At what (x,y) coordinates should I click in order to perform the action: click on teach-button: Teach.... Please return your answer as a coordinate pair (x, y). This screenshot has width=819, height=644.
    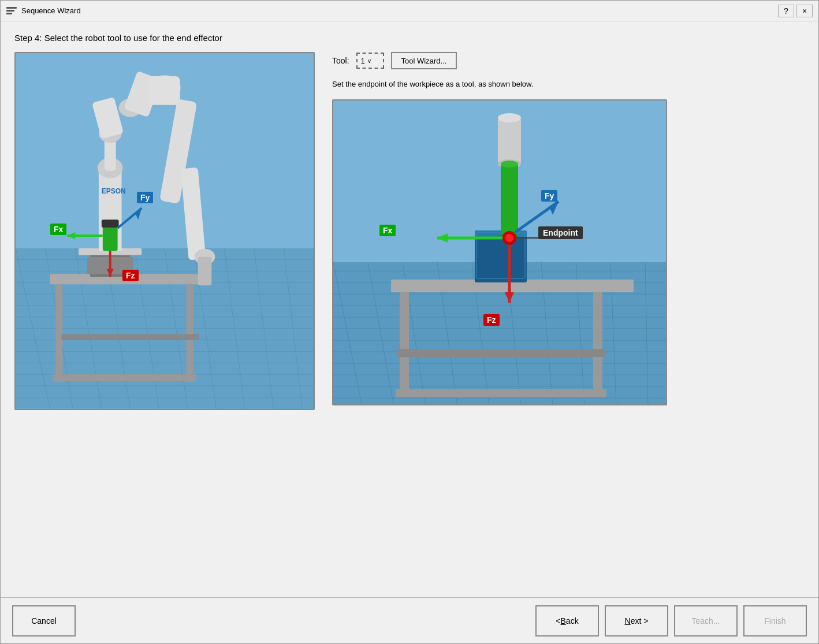
    Looking at the image, I should click on (706, 621).